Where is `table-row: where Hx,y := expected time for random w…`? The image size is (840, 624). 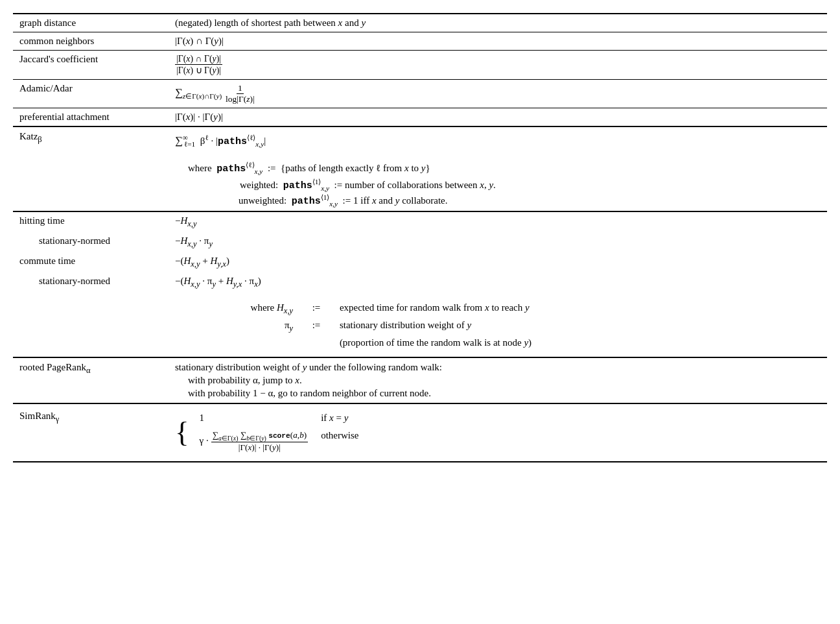
table-row: where Hx,y := expected time for random w… is located at coordinates (420, 325).